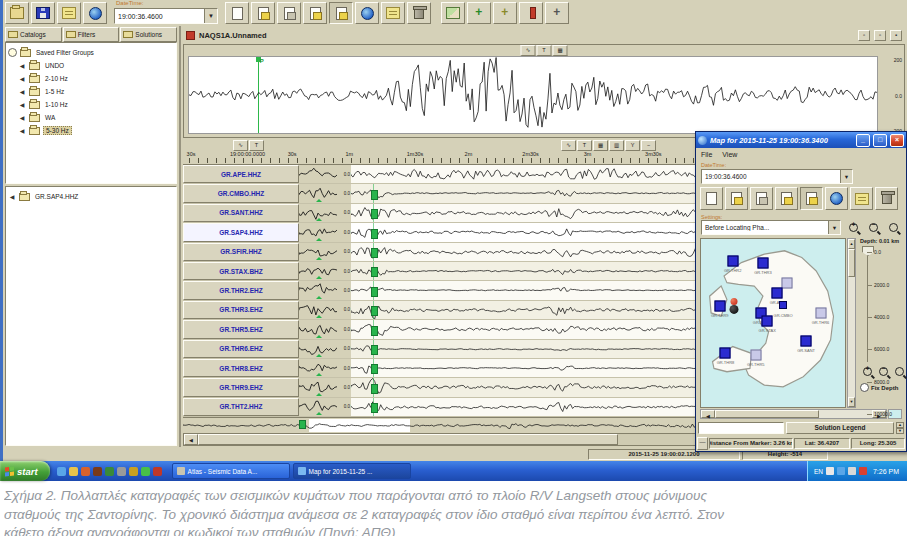  I want to click on station-gr-cmbo: GR.CMBO, so click(783, 305).